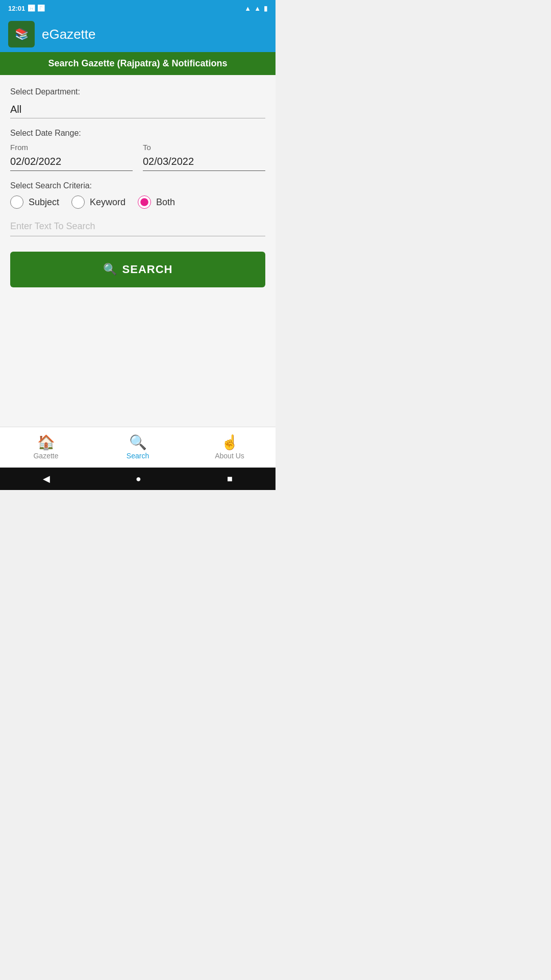 This screenshot has width=551, height=980. What do you see at coordinates (138, 479) in the screenshot?
I see `system-nav: ◀ ● ■` at bounding box center [138, 479].